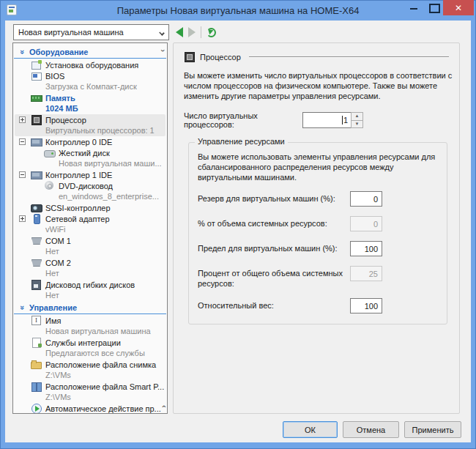 This screenshot has width=476, height=449. I want to click on field-label-reserve: Резерв для виртуальных машин (%):, so click(271, 198).